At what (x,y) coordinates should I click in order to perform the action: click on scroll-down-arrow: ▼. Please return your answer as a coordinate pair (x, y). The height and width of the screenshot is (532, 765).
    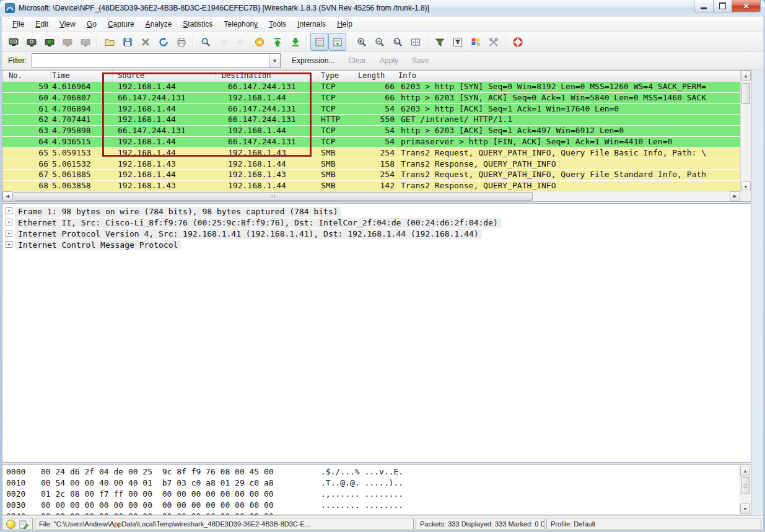
    Looking at the image, I should click on (745, 509).